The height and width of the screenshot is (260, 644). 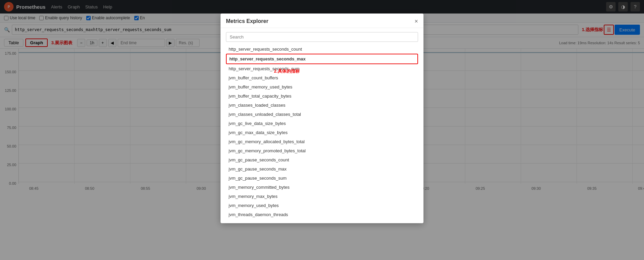 What do you see at coordinates (322, 69) in the screenshot?
I see `metric-item: http_server_requests_seconds_sum` at bounding box center [322, 69].